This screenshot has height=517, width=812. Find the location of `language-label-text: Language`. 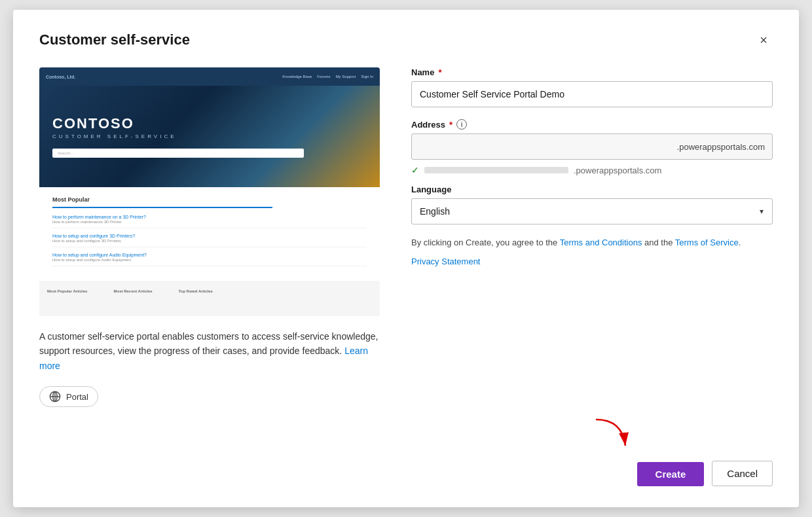

language-label-text: Language is located at coordinates (431, 190).